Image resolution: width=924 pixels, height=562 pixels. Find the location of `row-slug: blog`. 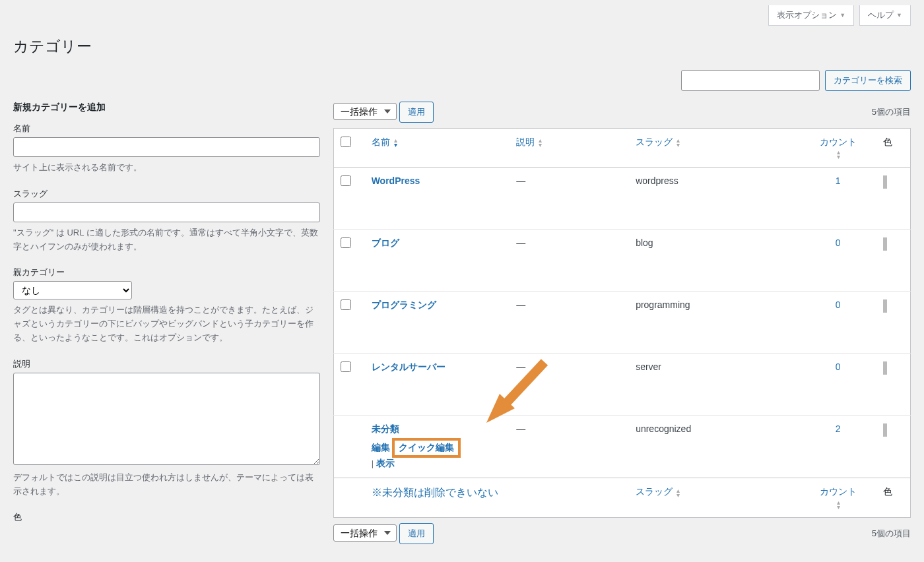

row-slug: blog is located at coordinates (714, 261).